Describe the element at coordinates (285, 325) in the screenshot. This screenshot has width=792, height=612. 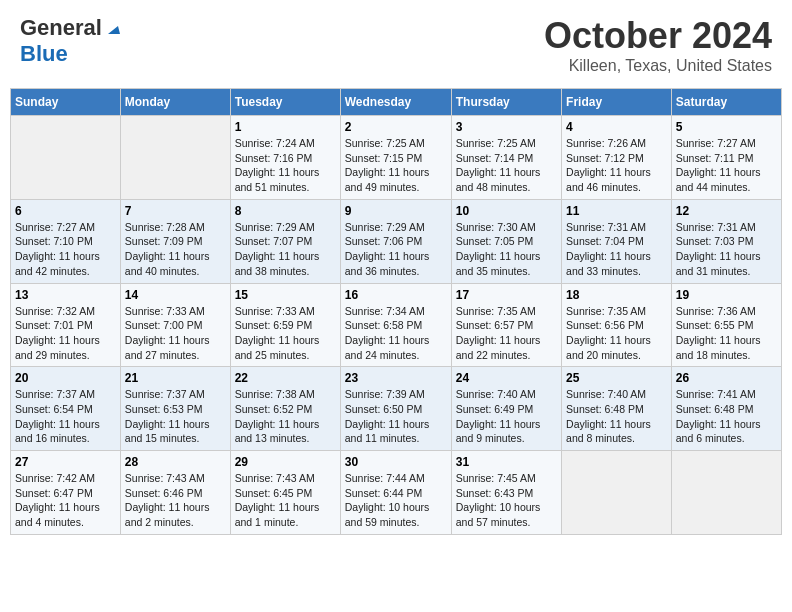
I see `calendar-cell: 15Sunrise: 7:33 AMSunset: 6:59 PMDayligh…` at that location.